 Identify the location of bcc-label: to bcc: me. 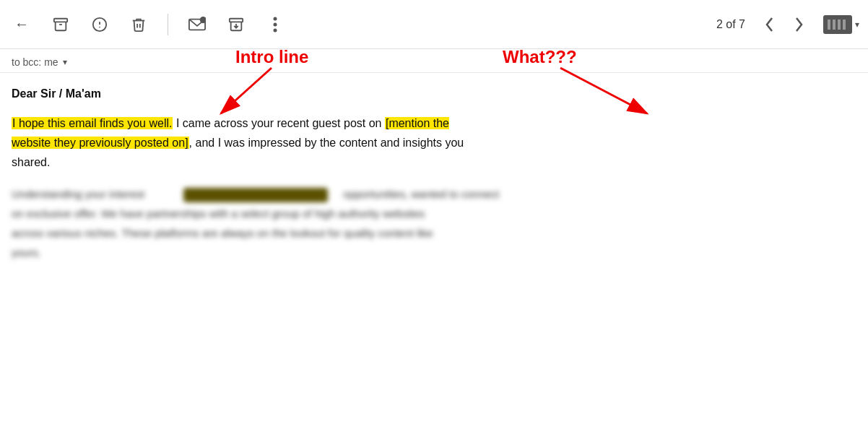
(35, 62).